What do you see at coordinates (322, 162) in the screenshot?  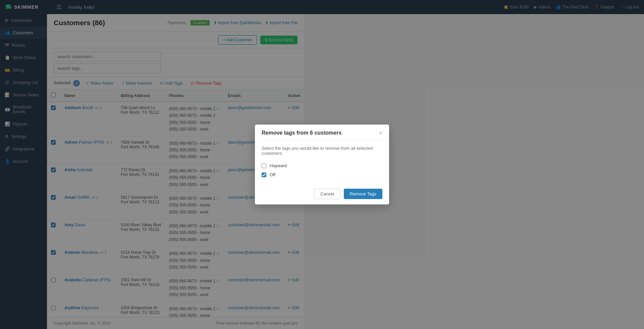 I see `modal-body: Select the tags you would like to remove…` at bounding box center [322, 162].